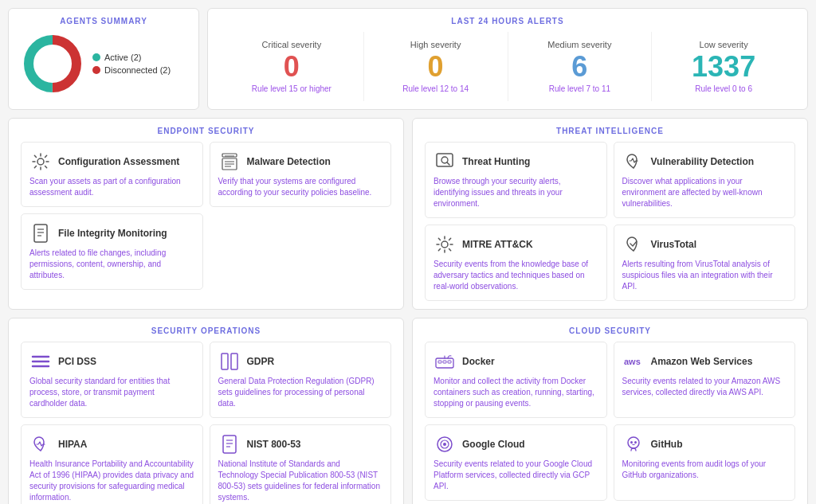  I want to click on pci-dss-card: PCI DSS Global security standard for ent…, so click(112, 380).